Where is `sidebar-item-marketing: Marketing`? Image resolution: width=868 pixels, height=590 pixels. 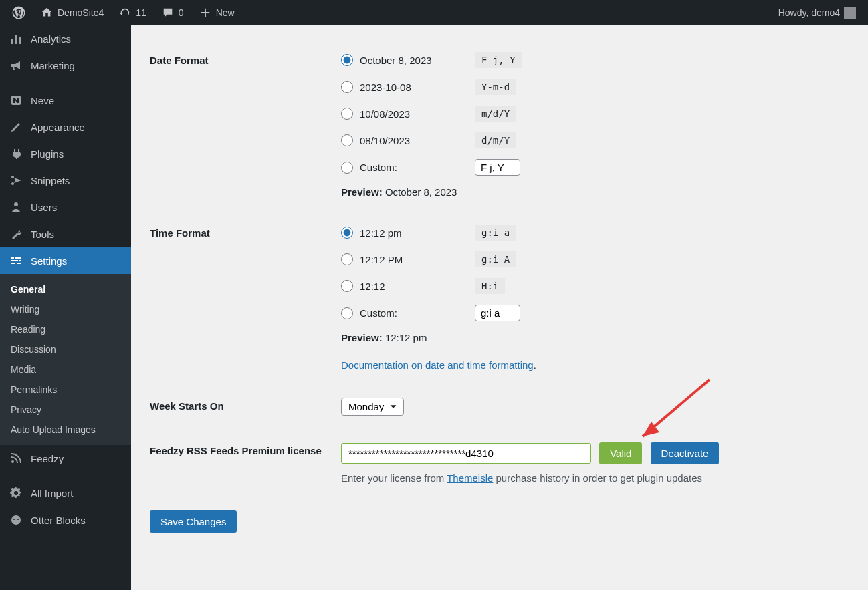 sidebar-item-marketing: Marketing is located at coordinates (66, 65).